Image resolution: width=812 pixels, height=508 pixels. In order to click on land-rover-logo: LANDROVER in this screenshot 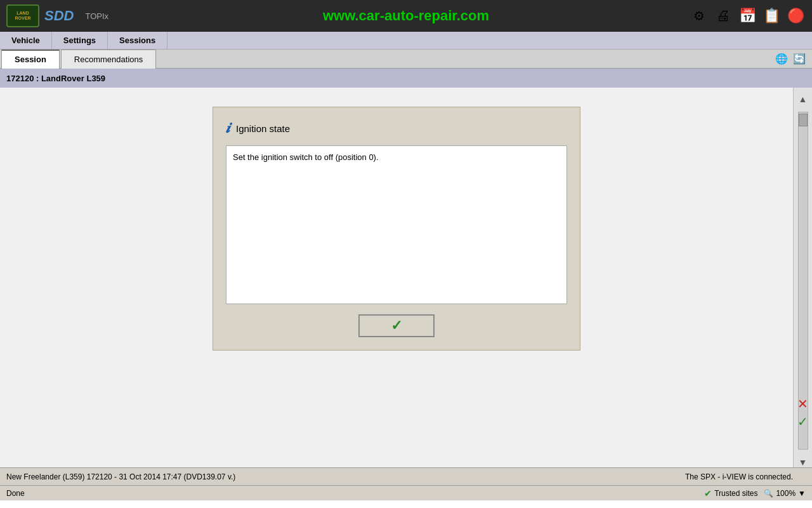, I will do `click(23, 16)`.